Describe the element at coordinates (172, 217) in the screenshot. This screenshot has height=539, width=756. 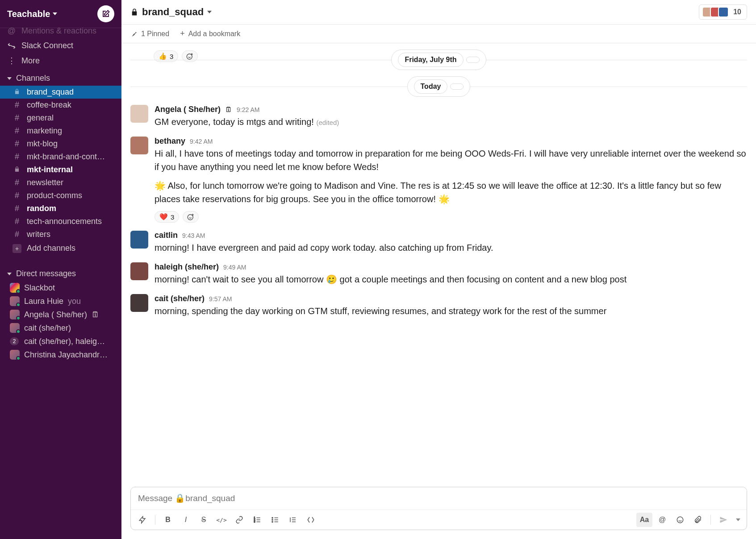
I see `reaction-count: 3` at that location.